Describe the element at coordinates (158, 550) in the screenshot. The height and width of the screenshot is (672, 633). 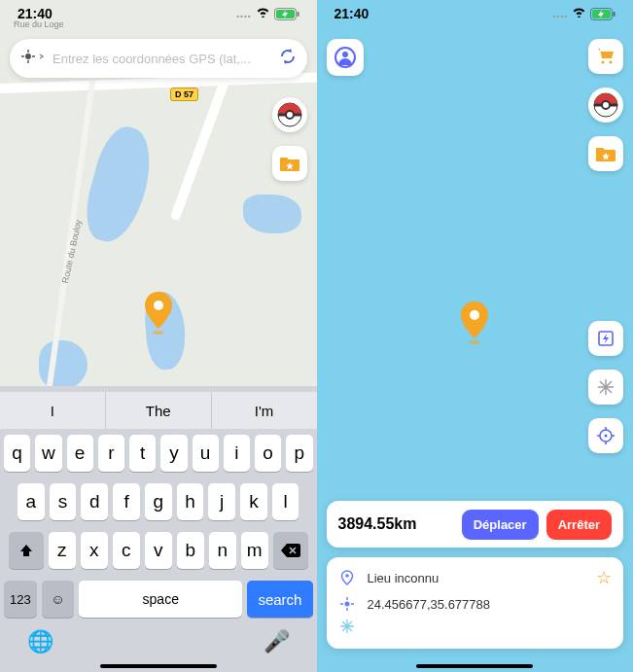
I see `key-v: v` at that location.